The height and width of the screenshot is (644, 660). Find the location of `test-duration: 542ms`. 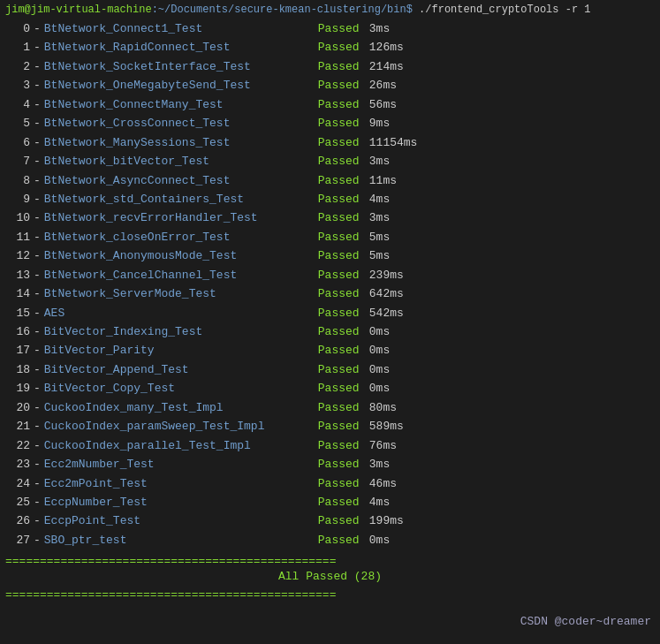

test-duration: 542ms is located at coordinates (387, 313).